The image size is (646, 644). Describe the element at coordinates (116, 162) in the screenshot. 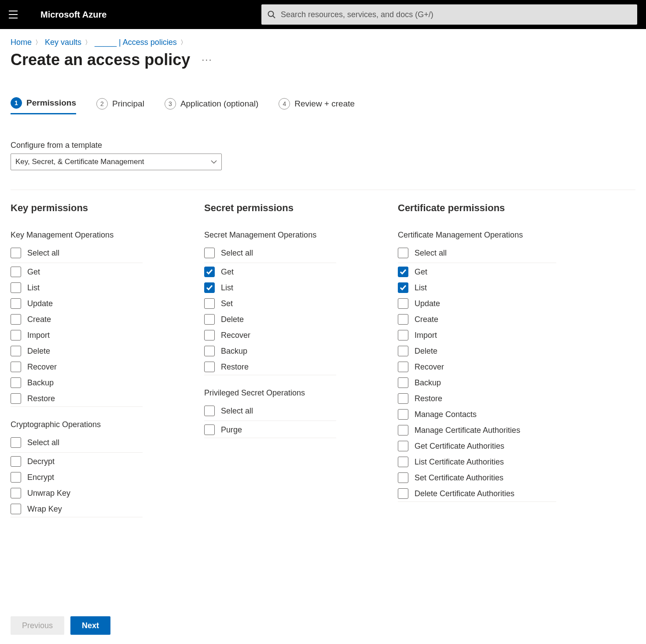

I see `template-select: Key, Secret, & Certificate Management` at that location.